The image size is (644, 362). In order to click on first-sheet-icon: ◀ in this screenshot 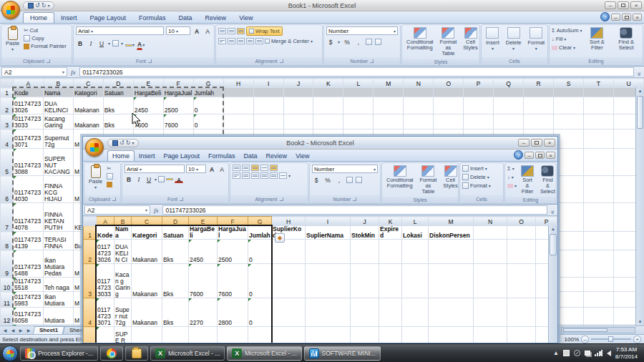, I will do `click(5, 331)`.